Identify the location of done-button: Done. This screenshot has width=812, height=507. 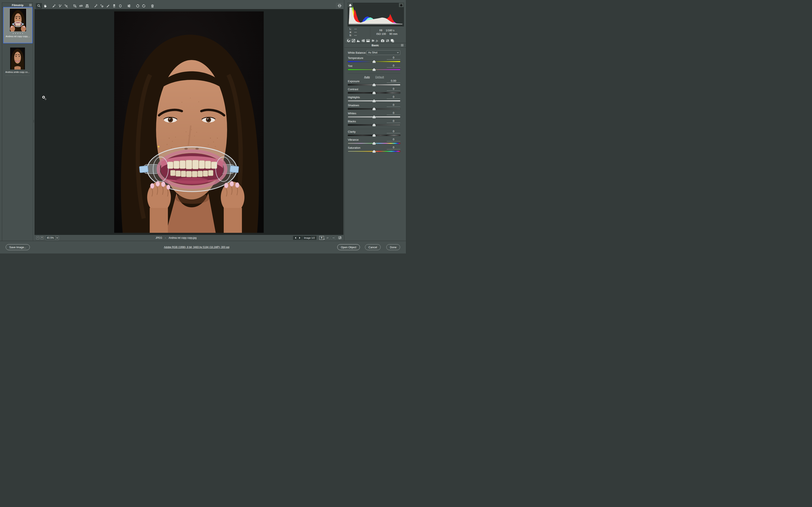
(393, 247).